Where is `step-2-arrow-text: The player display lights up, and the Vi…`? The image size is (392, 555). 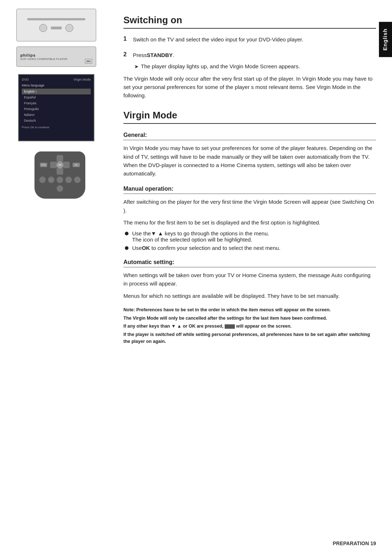 step-2-arrow-text: The player display lights up, and the Vi… is located at coordinates (220, 66).